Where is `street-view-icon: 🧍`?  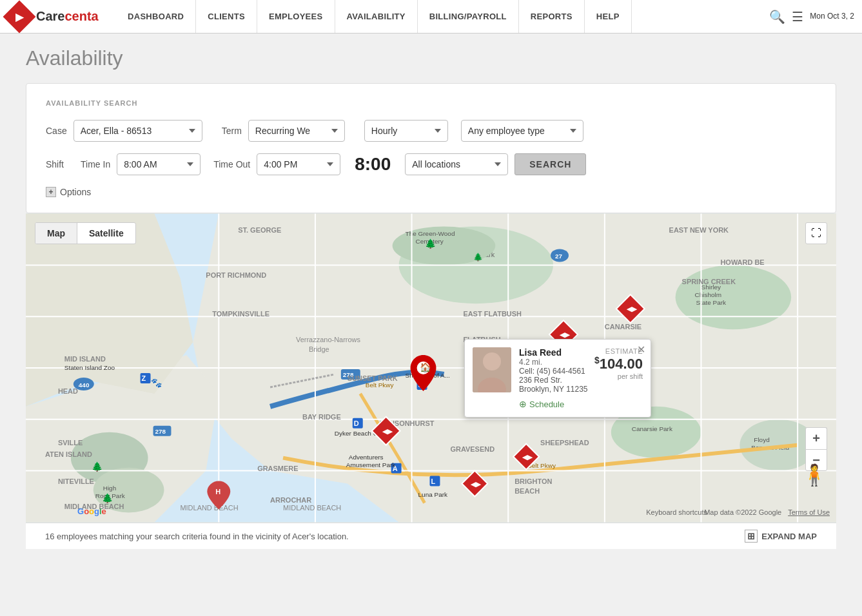
street-view-icon: 🧍 is located at coordinates (814, 475).